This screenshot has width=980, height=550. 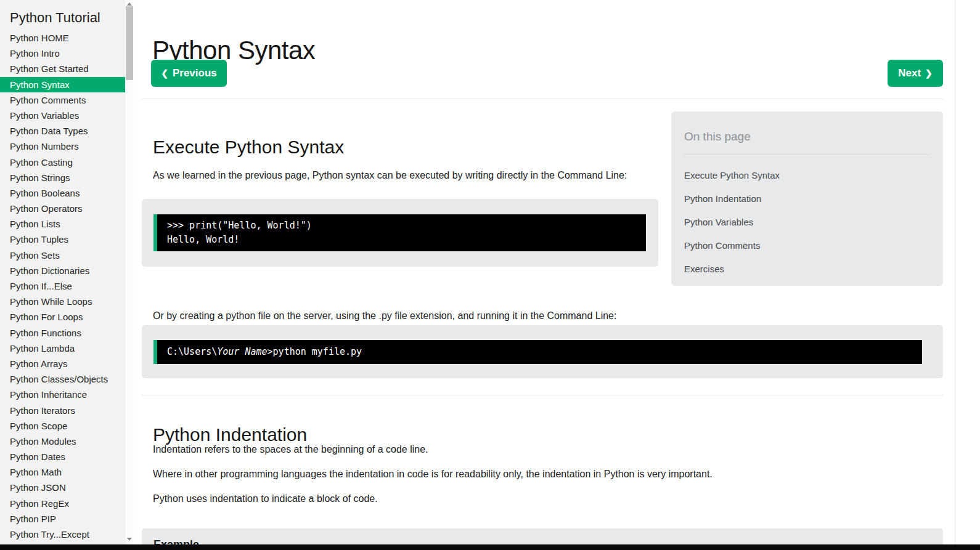 What do you see at coordinates (63, 472) in the screenshot?
I see `sidebar-item: Python Math` at bounding box center [63, 472].